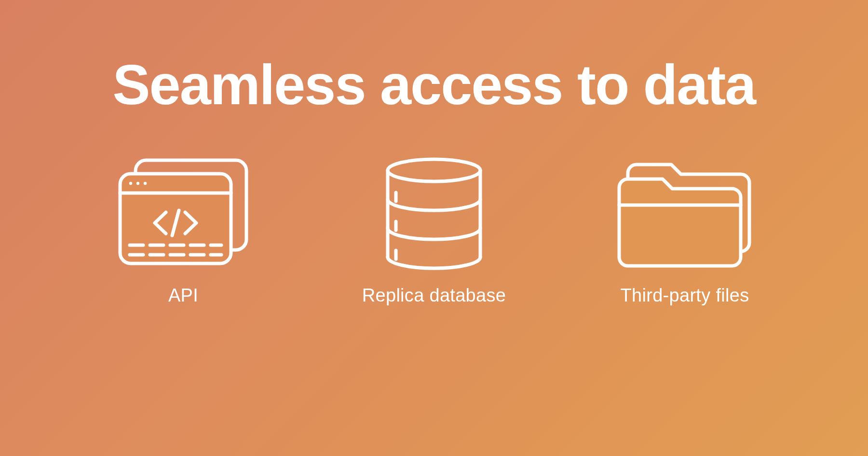 The image size is (868, 456). What do you see at coordinates (183, 295) in the screenshot?
I see `feature-label-api: API` at bounding box center [183, 295].